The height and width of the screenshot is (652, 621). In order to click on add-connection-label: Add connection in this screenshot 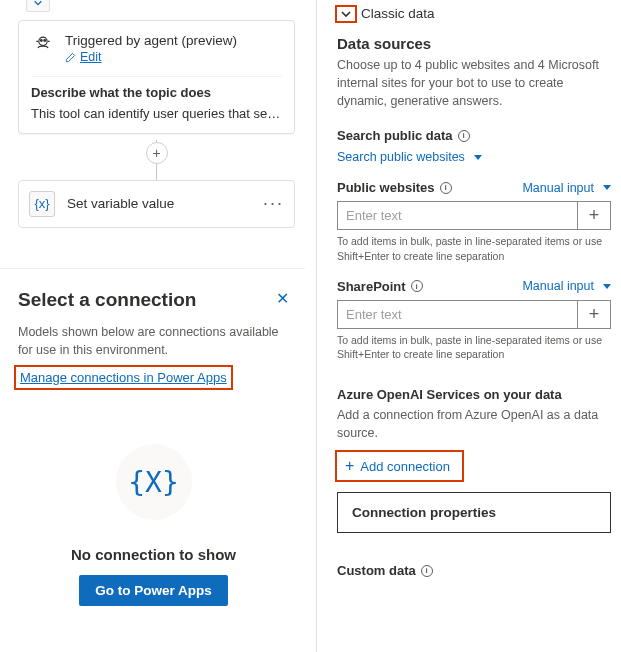, I will do `click(405, 466)`.